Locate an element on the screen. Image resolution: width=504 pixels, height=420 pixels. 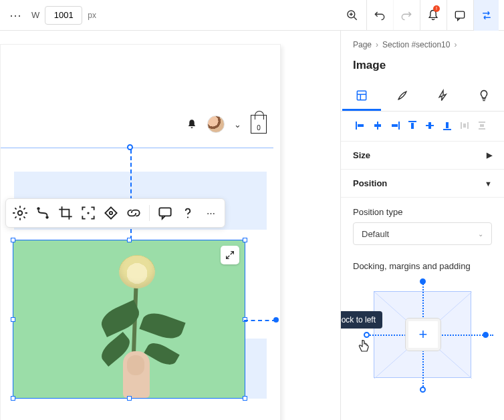
element-floating-toolbar: ⋯ is located at coordinates (115, 213).